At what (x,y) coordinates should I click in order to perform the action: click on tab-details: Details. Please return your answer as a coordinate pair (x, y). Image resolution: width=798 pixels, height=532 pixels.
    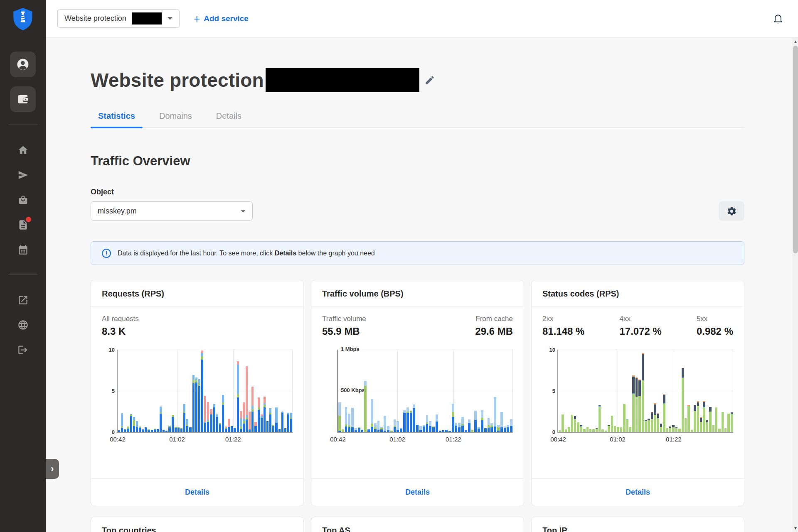
    Looking at the image, I should click on (229, 120).